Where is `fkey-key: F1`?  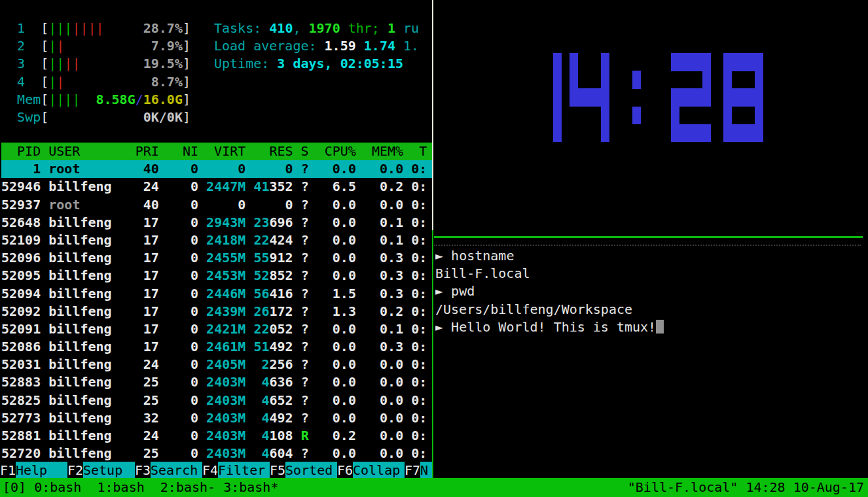 fkey-key: F1 is located at coordinates (8, 471).